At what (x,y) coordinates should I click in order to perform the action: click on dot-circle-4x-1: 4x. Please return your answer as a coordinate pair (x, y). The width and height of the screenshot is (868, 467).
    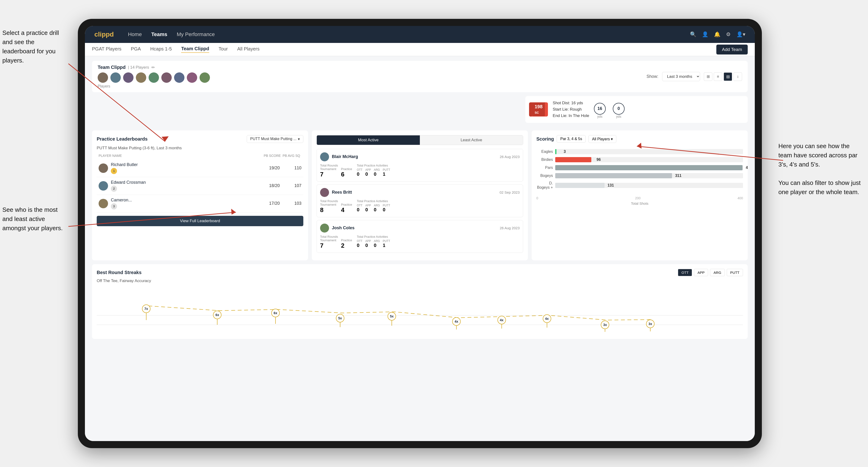
    Looking at the image, I should click on (456, 321).